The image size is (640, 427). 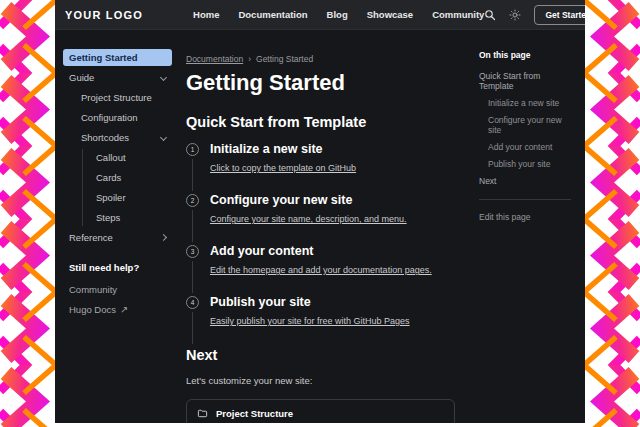 What do you see at coordinates (321, 270) in the screenshot?
I see `step-link: Edit the homepage and add your documenta…` at bounding box center [321, 270].